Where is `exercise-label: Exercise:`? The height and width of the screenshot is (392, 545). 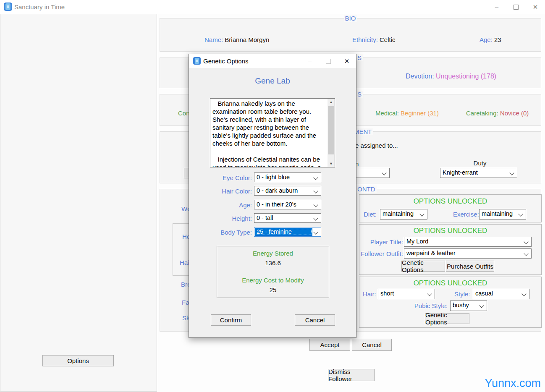 exercise-label: Exercise: is located at coordinates (466, 214).